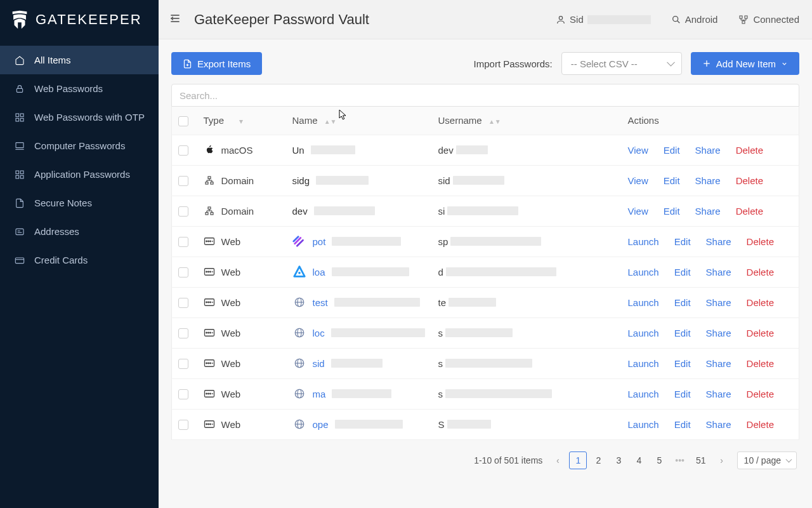  Describe the element at coordinates (175, 19) in the screenshot. I see `sidebar-toggle-button` at that location.